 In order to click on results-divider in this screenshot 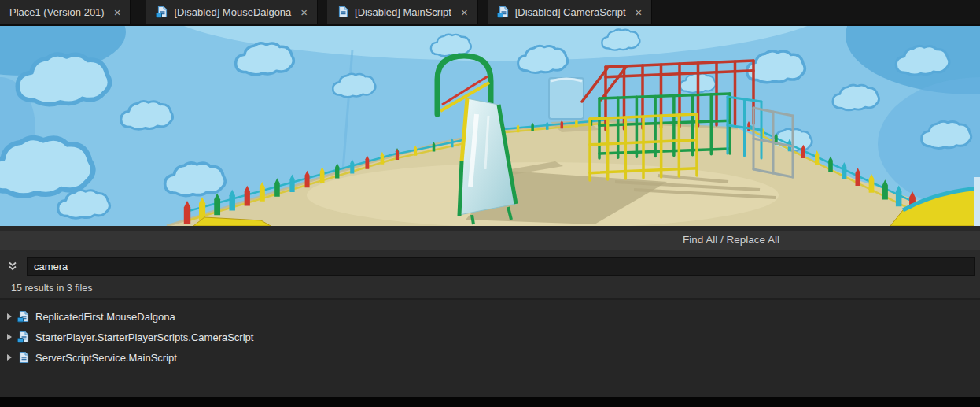, I will do `click(490, 302)`.